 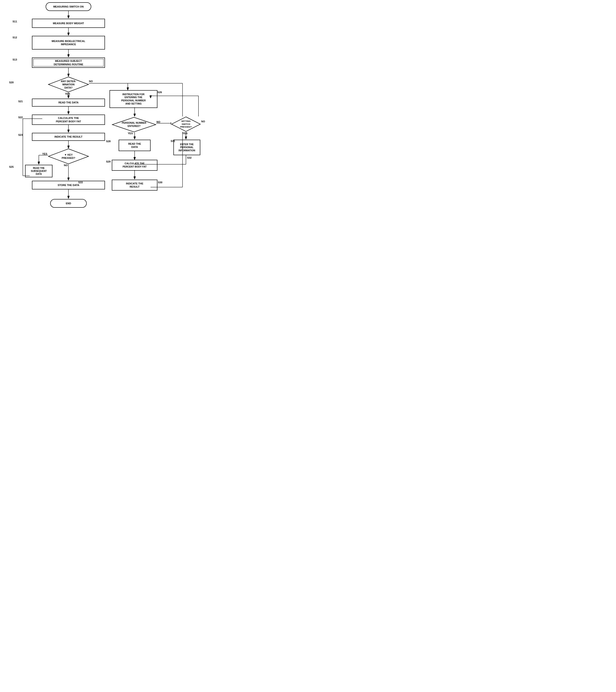 I want to click on step-s25: S25, so click(x=12, y=167).